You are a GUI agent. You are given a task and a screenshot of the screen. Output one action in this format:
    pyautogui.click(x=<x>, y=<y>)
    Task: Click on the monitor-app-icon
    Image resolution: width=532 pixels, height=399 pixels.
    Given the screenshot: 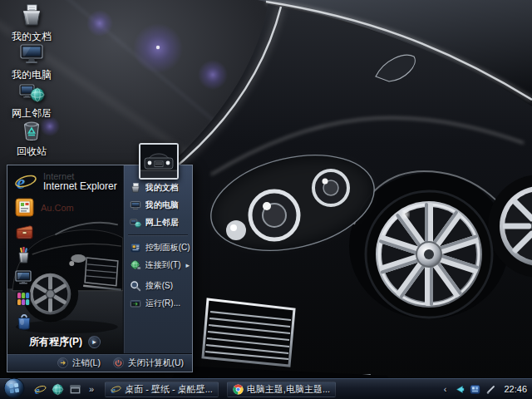 What is the action you would take?
    pyautogui.click(x=23, y=277)
    